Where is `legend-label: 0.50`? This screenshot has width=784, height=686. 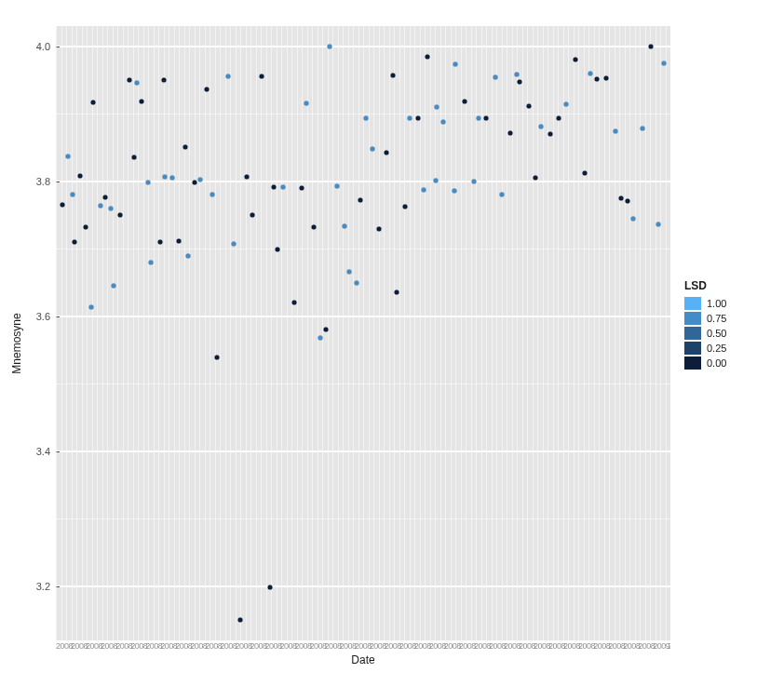 legend-label: 0.50 is located at coordinates (717, 333).